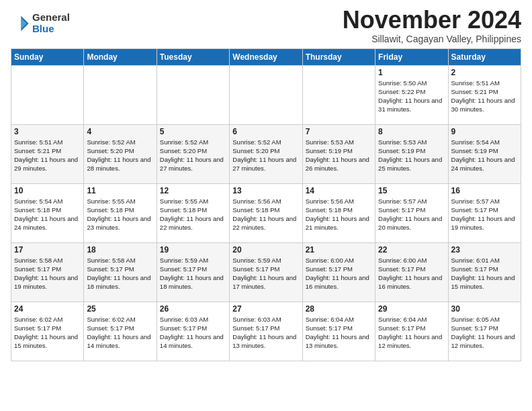 Image resolution: width=532 pixels, height=411 pixels. Describe the element at coordinates (266, 272) in the screenshot. I see `calendar-week-row: 17Sunrise: 5:58 AM Sunset: 5:17 PM Dayli…` at that location.